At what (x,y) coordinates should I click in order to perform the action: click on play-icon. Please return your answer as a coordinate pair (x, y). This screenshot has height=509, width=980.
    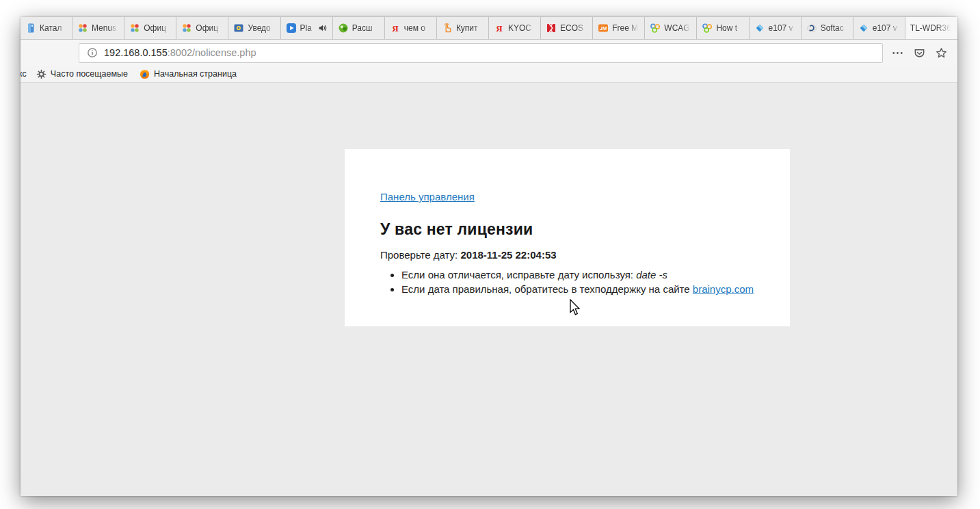
    Looking at the image, I should click on (291, 28).